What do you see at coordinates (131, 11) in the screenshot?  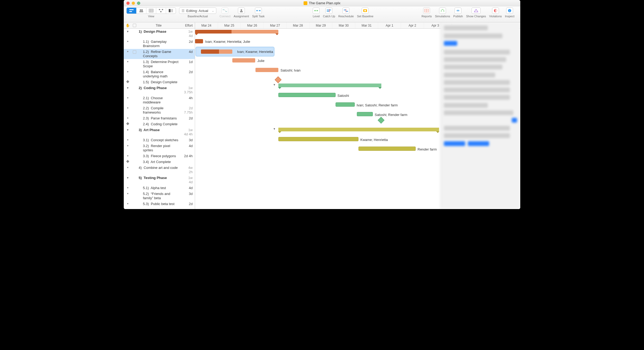 I see `view-gantt-button` at bounding box center [131, 11].